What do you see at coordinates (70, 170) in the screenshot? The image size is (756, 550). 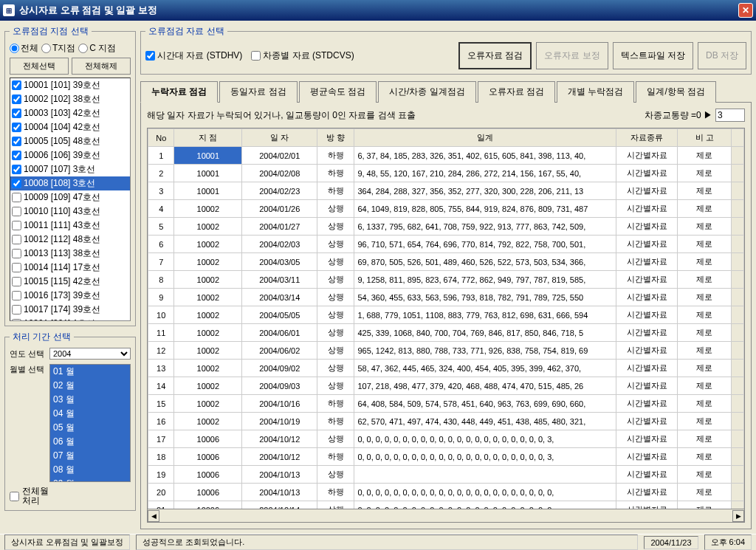 I see `point-list-item: 10007 [107] 3호선` at bounding box center [70, 170].